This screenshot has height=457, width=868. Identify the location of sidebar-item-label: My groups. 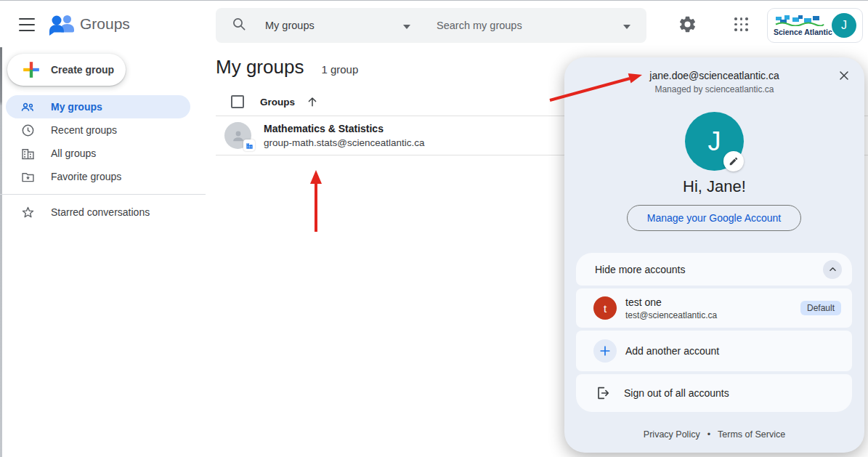
(77, 107).